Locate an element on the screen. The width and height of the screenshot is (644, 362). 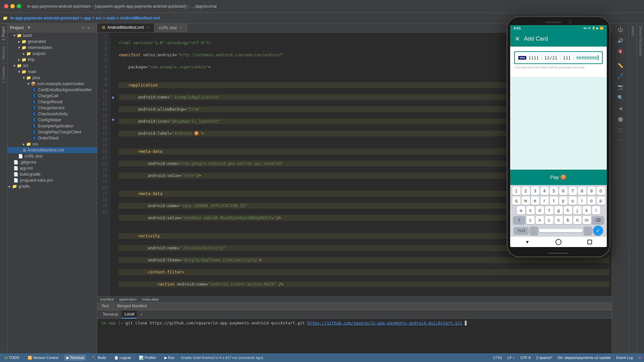
key-4: 4 is located at coordinates (545, 191).